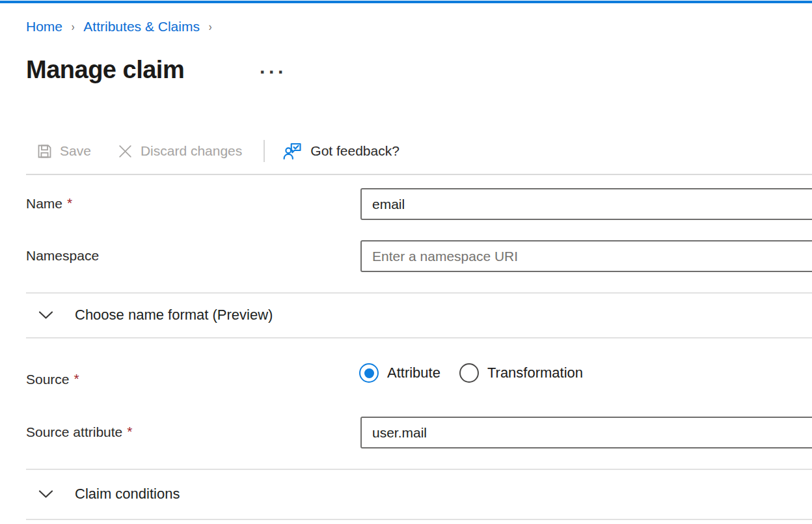 Image resolution: width=812 pixels, height=524 pixels. What do you see at coordinates (142, 27) in the screenshot?
I see `breadcrumb-link-attributes-claims: Attributes & Claims` at bounding box center [142, 27].